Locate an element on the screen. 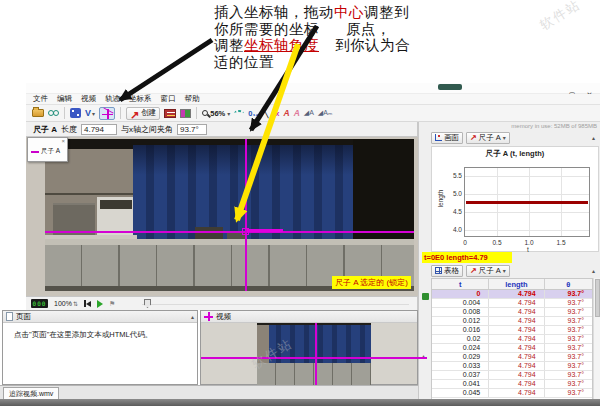 The height and width of the screenshot is (406, 600). table-cell: 0.045 is located at coordinates (460, 393).